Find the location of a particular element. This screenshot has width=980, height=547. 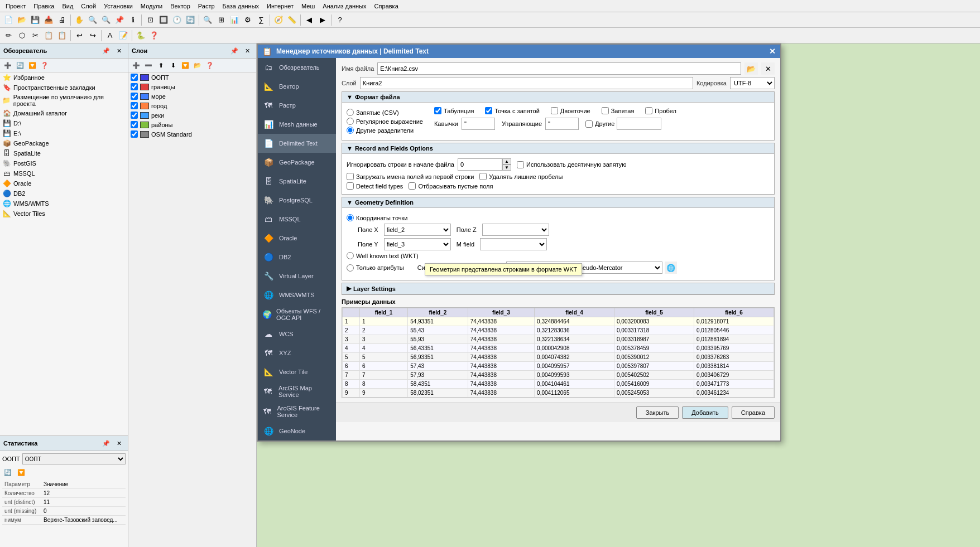

settings-gear-btn: ⚙ is located at coordinates (248, 20).